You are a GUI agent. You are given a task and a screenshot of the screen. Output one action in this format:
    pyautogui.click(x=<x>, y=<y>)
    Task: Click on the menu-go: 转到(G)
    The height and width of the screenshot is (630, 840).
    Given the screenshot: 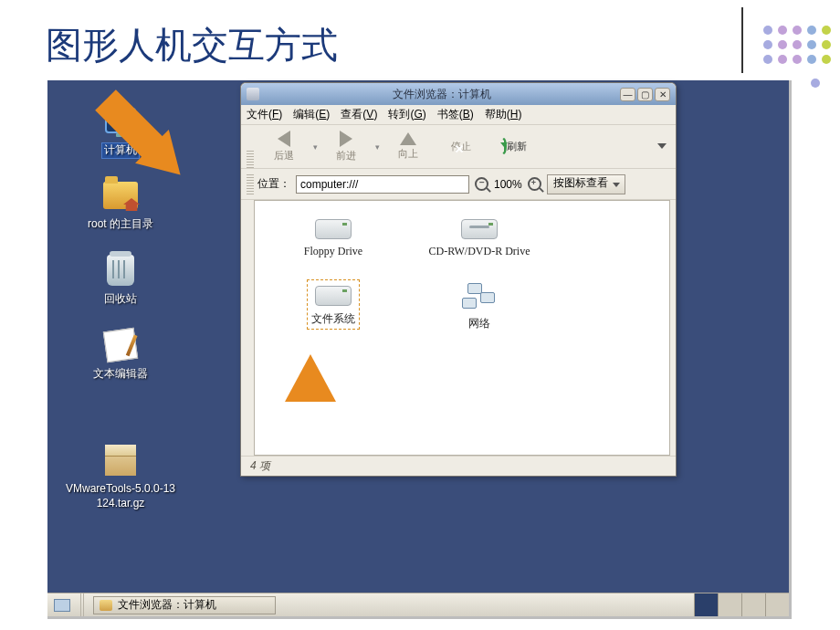 What is the action you would take?
    pyautogui.click(x=407, y=115)
    